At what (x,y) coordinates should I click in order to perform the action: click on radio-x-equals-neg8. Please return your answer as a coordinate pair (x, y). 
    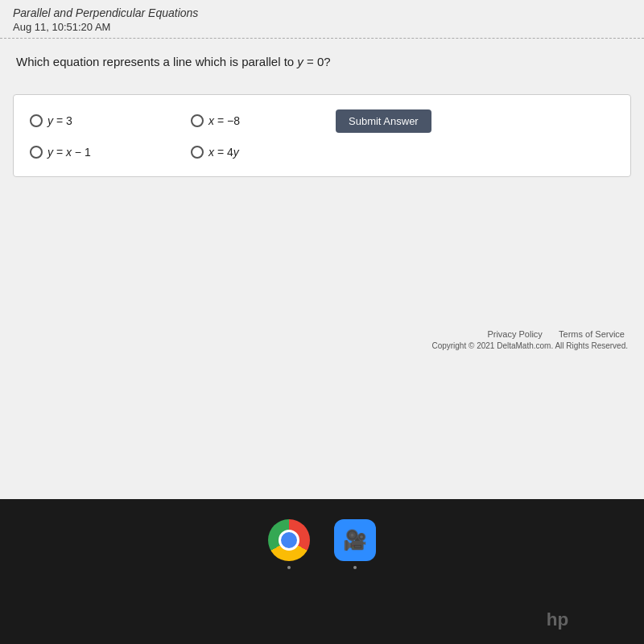
    Looking at the image, I should click on (197, 121).